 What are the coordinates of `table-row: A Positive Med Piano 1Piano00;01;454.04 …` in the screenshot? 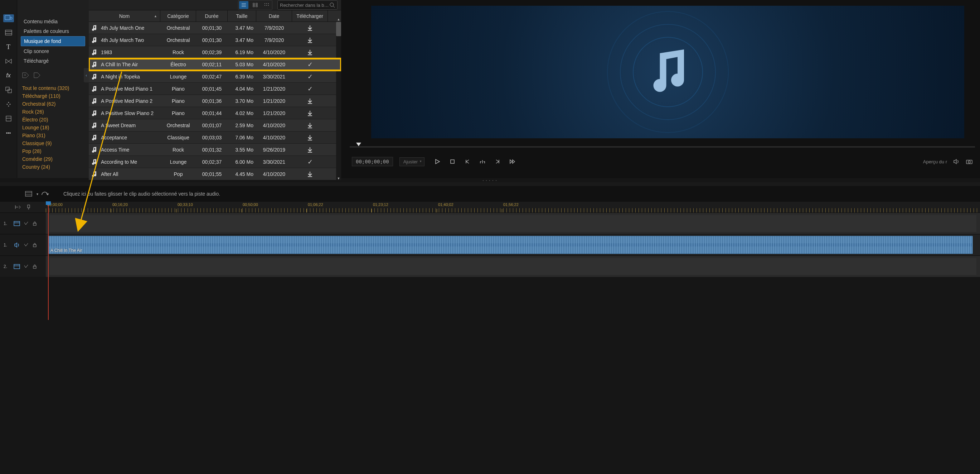 It's located at (215, 89).